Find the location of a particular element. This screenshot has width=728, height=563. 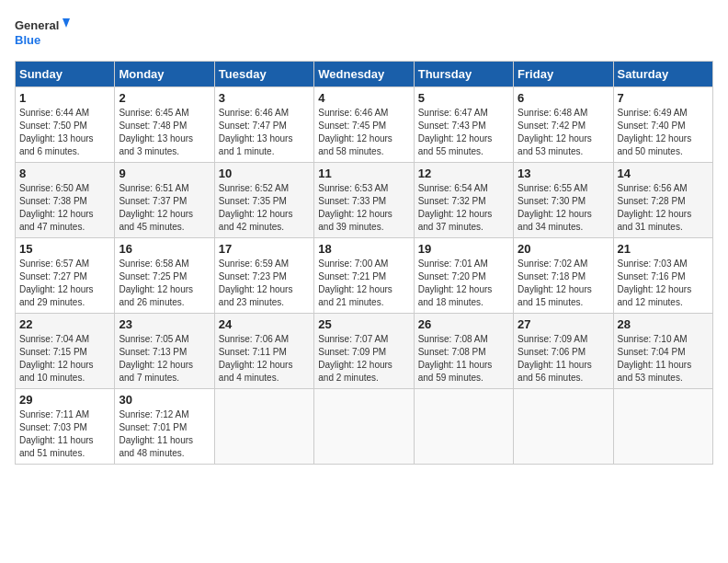

day-number: 28 is located at coordinates (664, 324).